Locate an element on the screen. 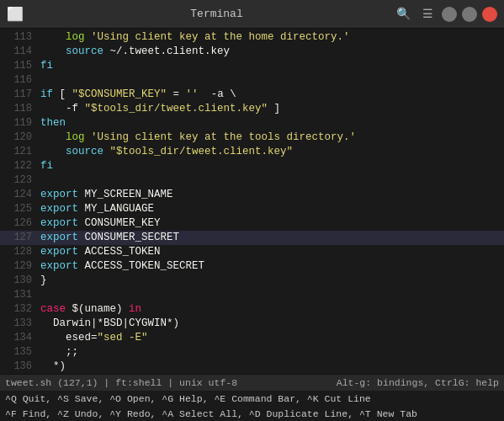 The image size is (504, 421). code-line: 131 is located at coordinates (252, 295).